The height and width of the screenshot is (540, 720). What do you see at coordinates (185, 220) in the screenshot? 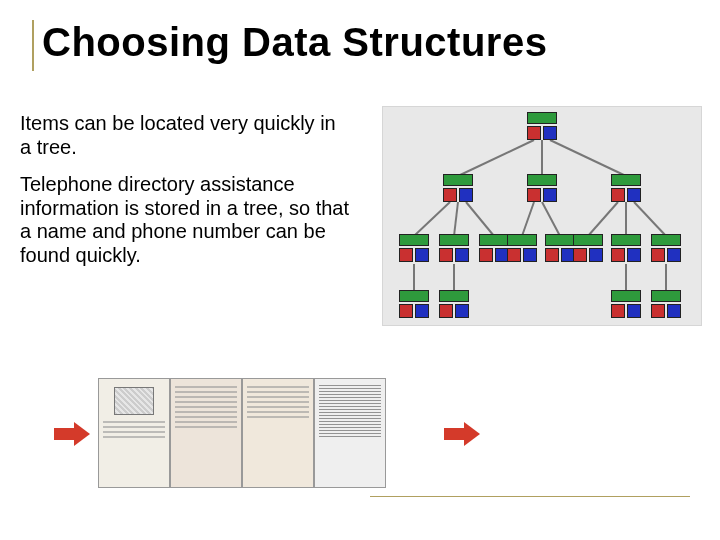
I see `paragraph-2: Telephone directory assistance informati…` at bounding box center [185, 220].